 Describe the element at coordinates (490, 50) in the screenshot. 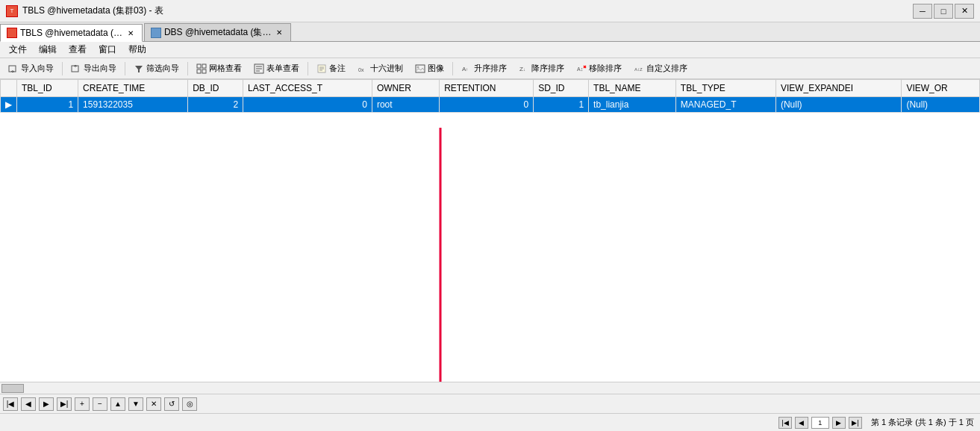

I see `menu-bar: 文件 编辑 查看 窗口 帮助` at that location.